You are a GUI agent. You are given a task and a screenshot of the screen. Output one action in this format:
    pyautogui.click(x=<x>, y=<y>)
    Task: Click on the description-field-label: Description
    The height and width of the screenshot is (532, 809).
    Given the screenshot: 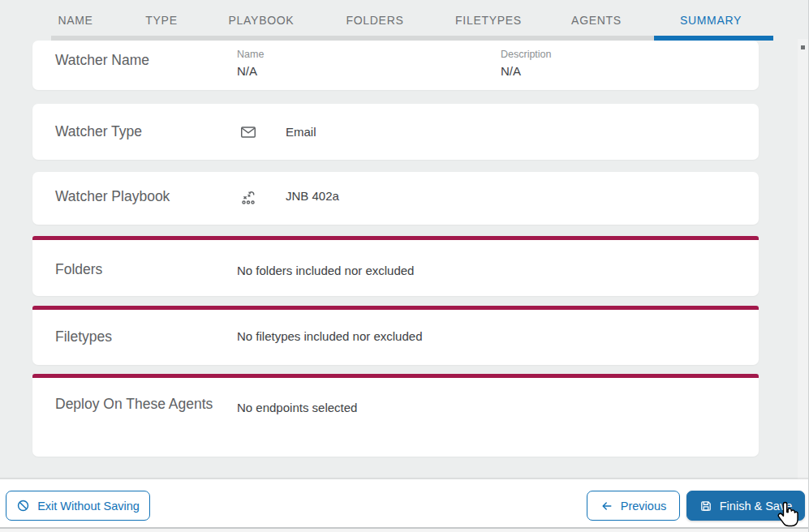 What is the action you would take?
    pyautogui.click(x=526, y=54)
    